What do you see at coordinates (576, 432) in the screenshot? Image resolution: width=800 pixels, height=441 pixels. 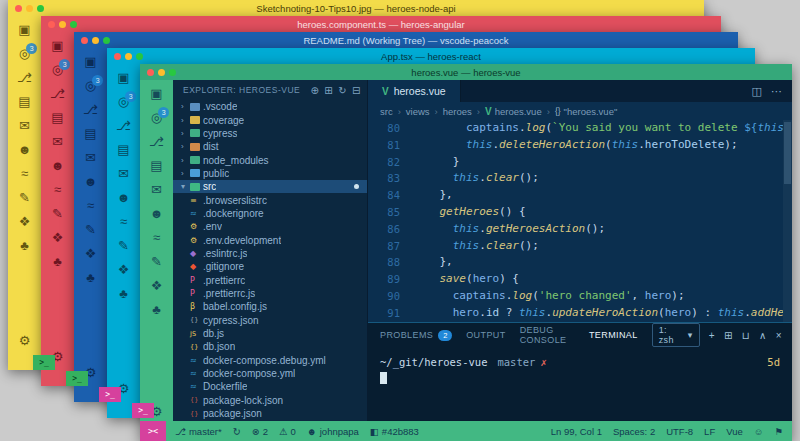 I see `cursor-position-status: Ln 99, Col 1` at bounding box center [576, 432].